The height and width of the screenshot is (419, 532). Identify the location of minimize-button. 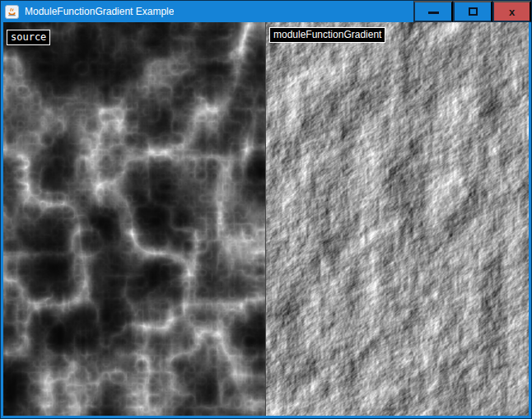
(433, 12).